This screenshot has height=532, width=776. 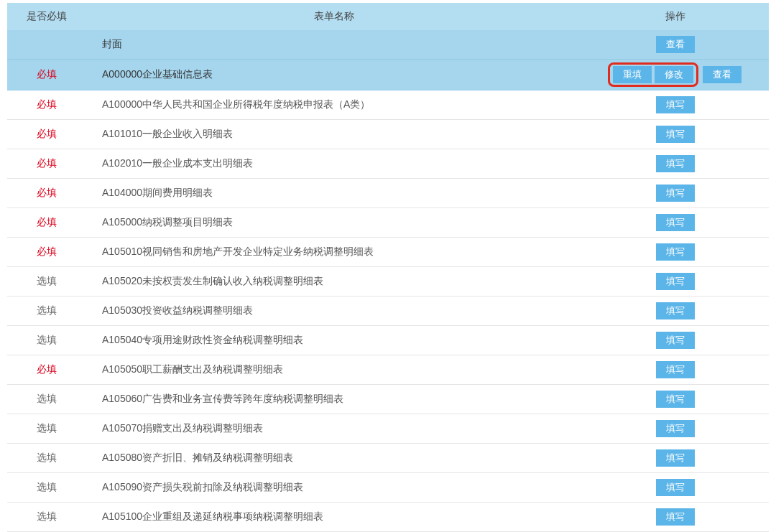 What do you see at coordinates (334, 517) in the screenshot?
I see `form-name-cell: A105100企业重组及递延纳税事项纳税调整明细表` at bounding box center [334, 517].